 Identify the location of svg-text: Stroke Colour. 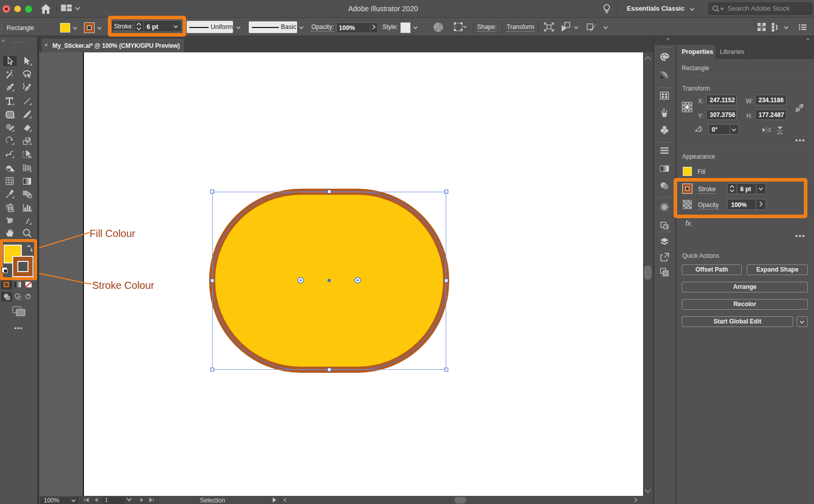
(123, 285).